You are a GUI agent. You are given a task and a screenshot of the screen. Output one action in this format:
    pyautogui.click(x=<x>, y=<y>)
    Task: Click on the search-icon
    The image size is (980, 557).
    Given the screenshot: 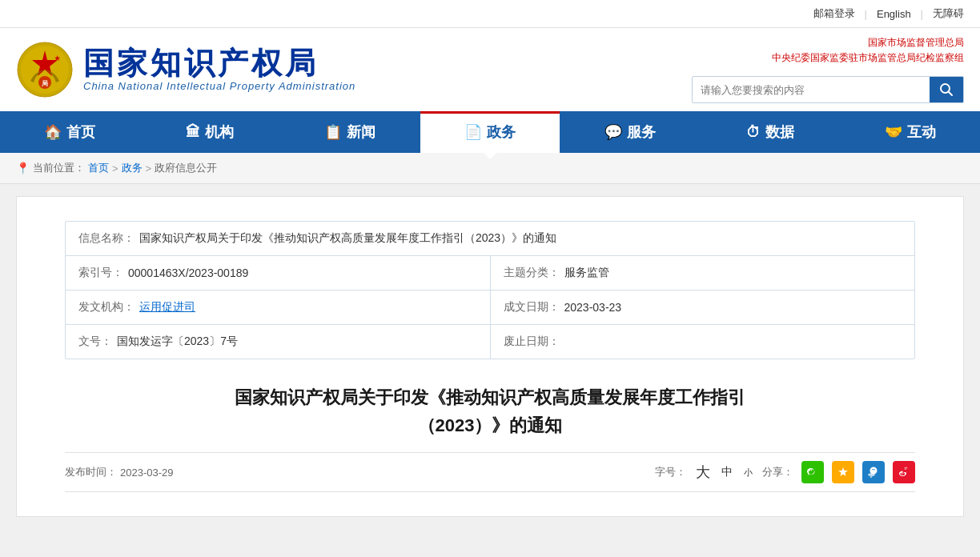 What is the action you would take?
    pyautogui.click(x=946, y=90)
    